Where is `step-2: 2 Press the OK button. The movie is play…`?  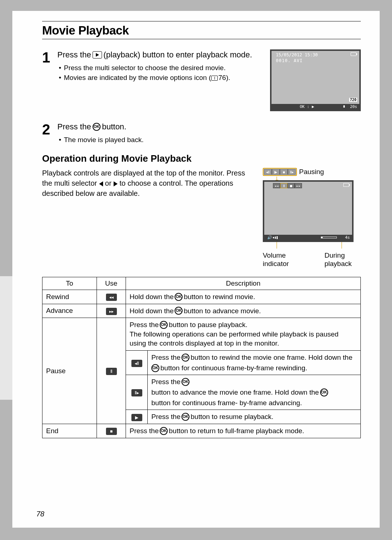
step-2: 2 Press the OK button. The movie is play… is located at coordinates (201, 133).